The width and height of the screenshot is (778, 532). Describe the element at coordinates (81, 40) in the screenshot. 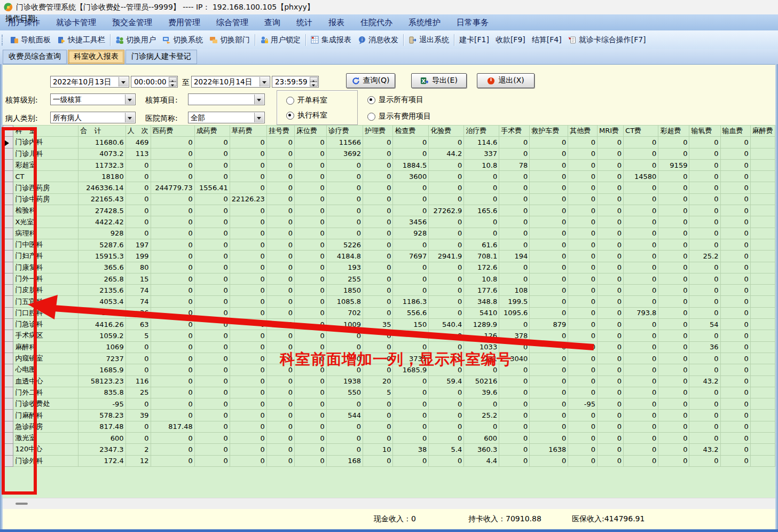

I see `toolbar-快捷工具栏: 快捷工具栏` at that location.